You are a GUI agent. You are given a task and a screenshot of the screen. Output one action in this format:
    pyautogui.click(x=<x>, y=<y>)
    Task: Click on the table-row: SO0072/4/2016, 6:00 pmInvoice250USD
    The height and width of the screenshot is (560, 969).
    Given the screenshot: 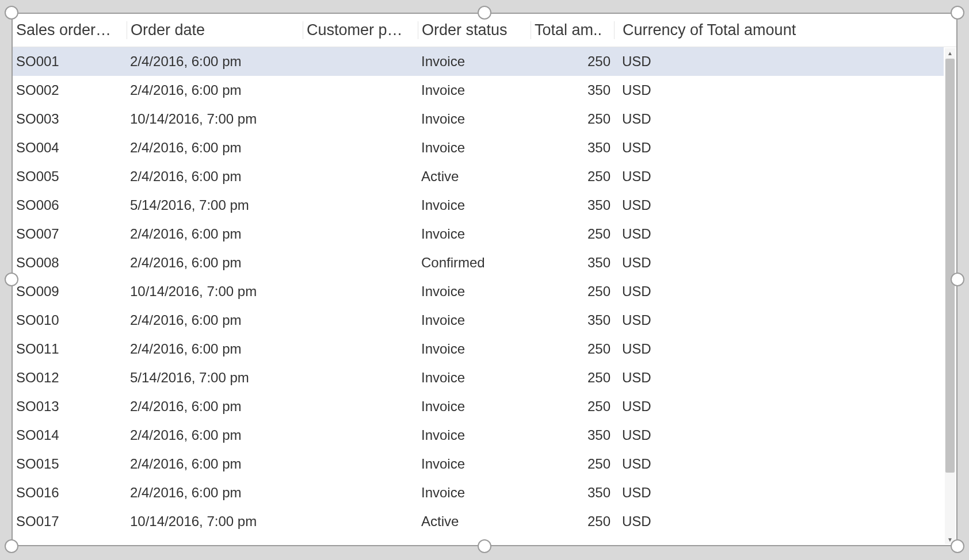 What is the action you would take?
    pyautogui.click(x=478, y=234)
    